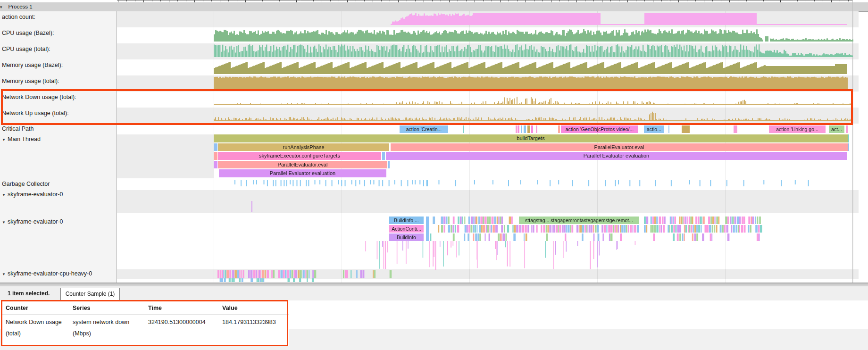  Describe the element at coordinates (579, 220) in the screenshot. I see `slice-sttagstag-stagagemrontastegage: sttagstag... stagagemrontastegagemstge.r…` at that location.